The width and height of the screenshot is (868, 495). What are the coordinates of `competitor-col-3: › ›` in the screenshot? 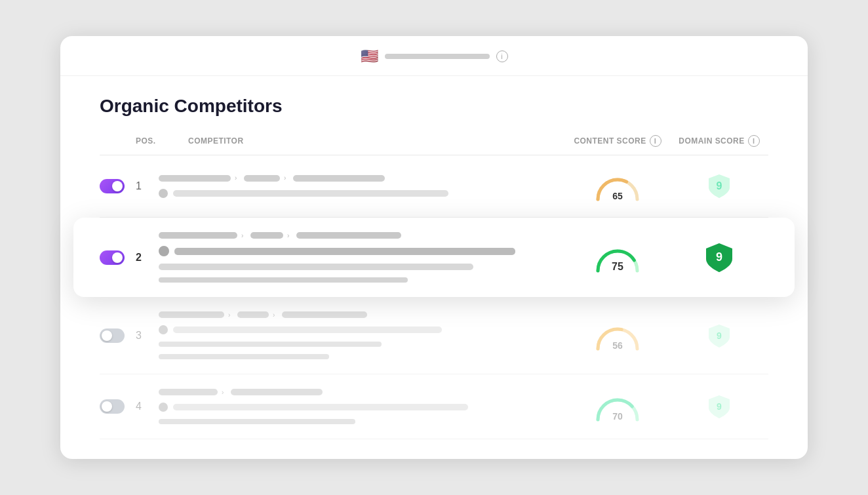 It's located at (362, 336).